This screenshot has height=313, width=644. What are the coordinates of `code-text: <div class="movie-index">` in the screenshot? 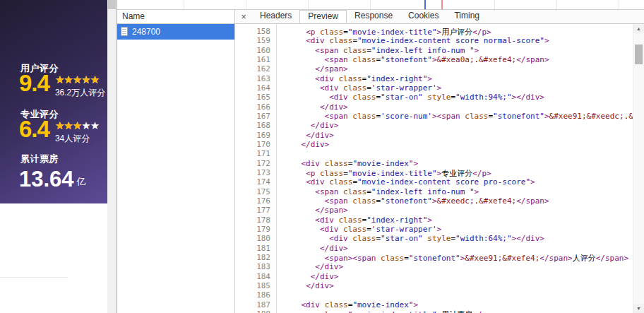 It's located at (347, 305).